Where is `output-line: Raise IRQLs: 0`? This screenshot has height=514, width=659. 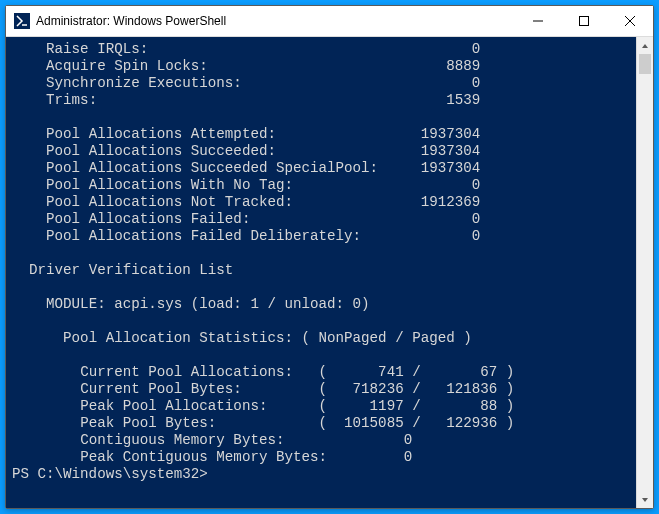 output-line: Raise IRQLs: 0 is located at coordinates (246, 49).